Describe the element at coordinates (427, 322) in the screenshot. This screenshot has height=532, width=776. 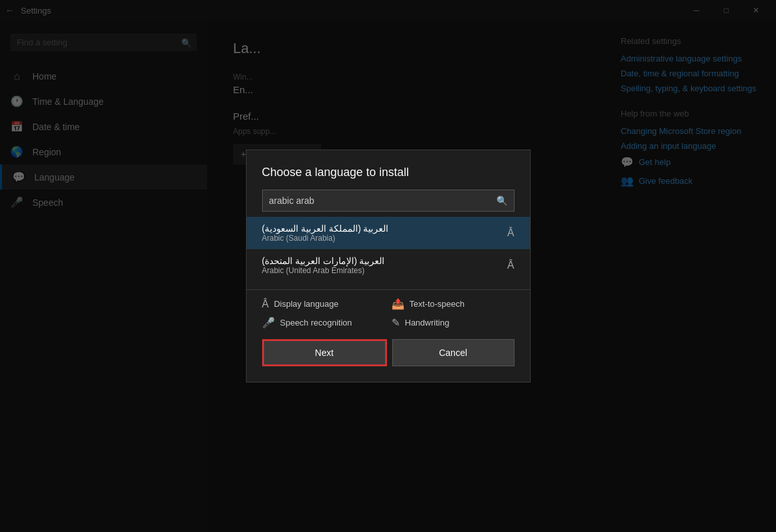
I see `feature-handwriting-label: Handwriting` at that location.